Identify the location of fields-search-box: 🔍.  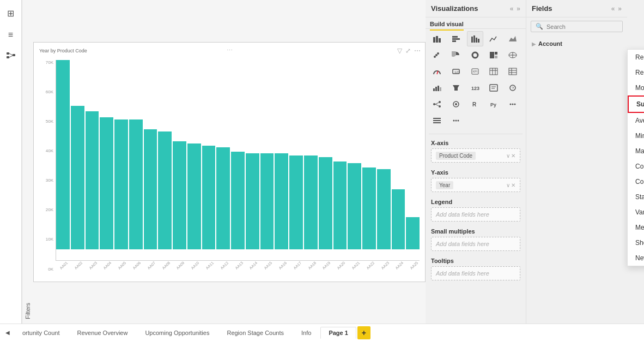
(576, 26).